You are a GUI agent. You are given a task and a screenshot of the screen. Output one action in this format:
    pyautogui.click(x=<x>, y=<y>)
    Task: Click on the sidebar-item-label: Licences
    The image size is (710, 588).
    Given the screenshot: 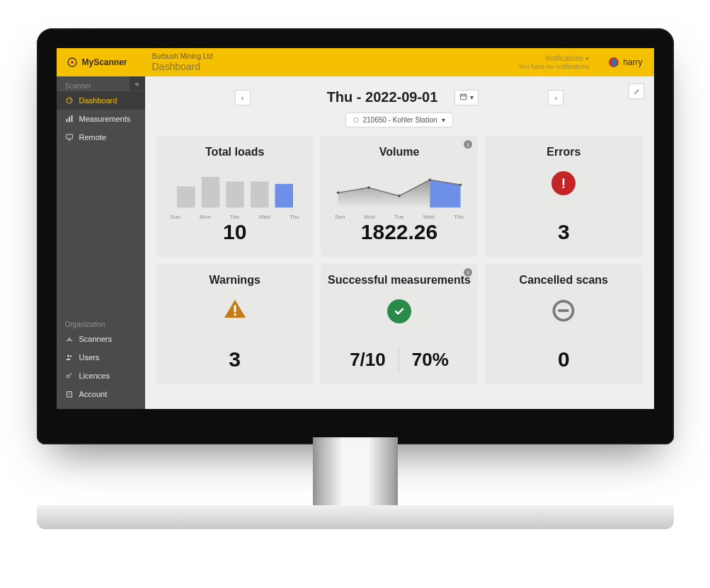 What is the action you would take?
    pyautogui.click(x=95, y=376)
    